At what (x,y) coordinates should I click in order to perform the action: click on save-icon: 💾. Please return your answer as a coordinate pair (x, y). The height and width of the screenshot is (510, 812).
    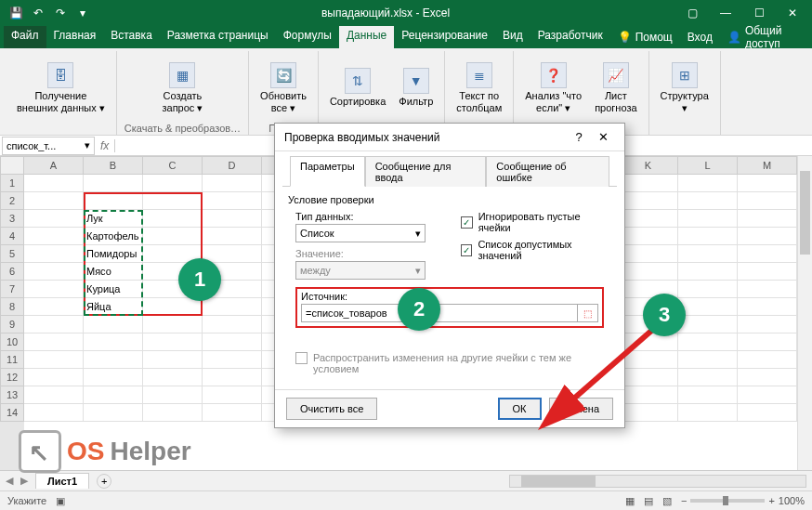
    Looking at the image, I should click on (16, 13).